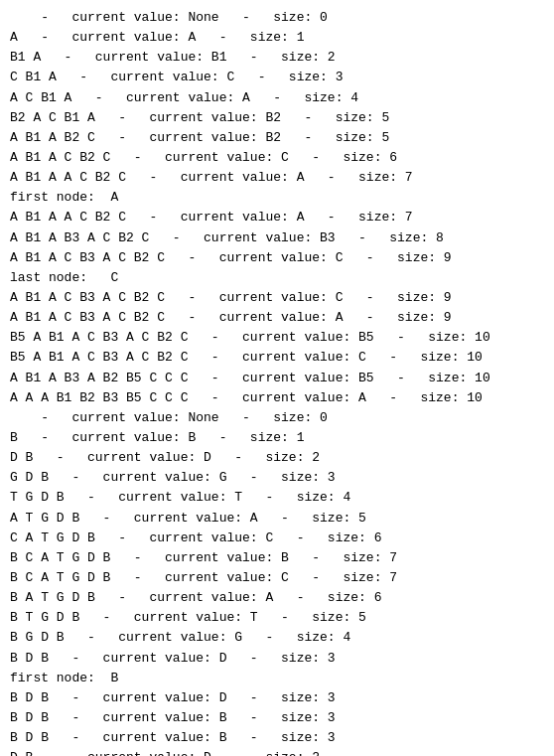  Describe the element at coordinates (277, 478) in the screenshot. I see `log-line: G D B - current value: G - size: 3` at that location.